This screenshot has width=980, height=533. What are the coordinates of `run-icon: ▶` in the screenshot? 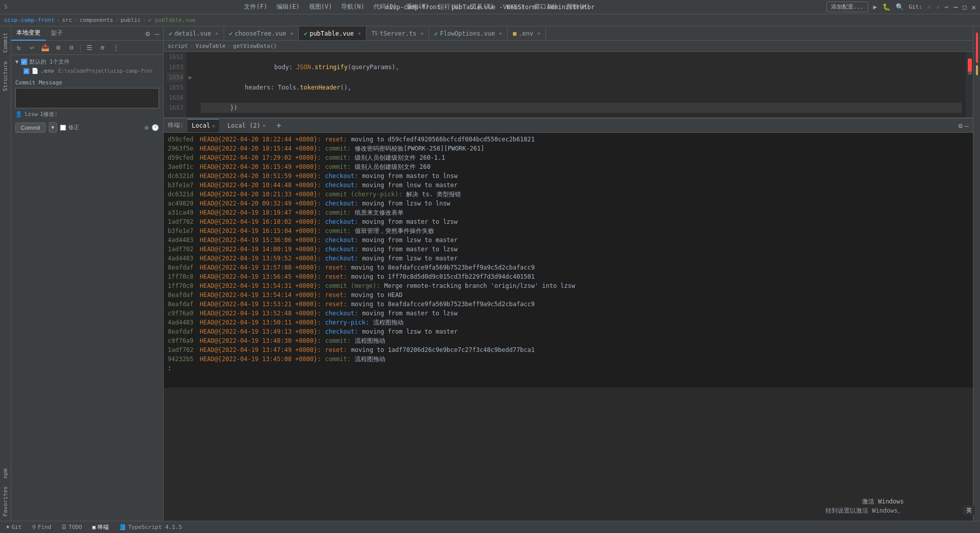 It's located at (875, 7).